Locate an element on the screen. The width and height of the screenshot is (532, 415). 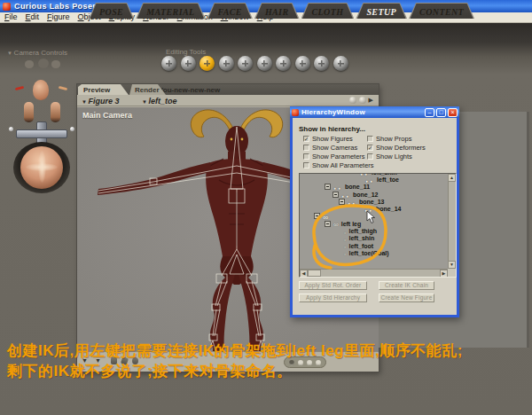
tree-row: left_toe is located at coordinates (374, 179).